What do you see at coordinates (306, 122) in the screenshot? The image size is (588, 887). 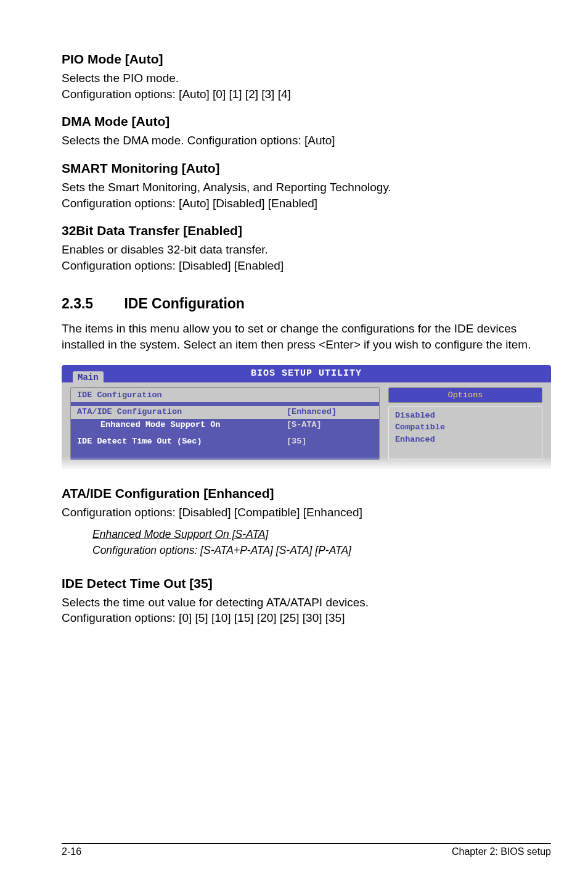 I see `heading-dma-mode: DMA Mode [Auto]` at bounding box center [306, 122].